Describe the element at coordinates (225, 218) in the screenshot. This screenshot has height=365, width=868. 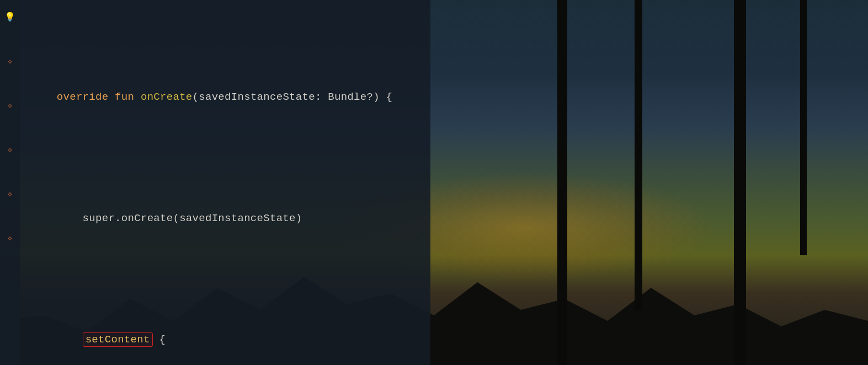
I see `code-line-2: super.onCreate(savedInstanceState)` at that location.